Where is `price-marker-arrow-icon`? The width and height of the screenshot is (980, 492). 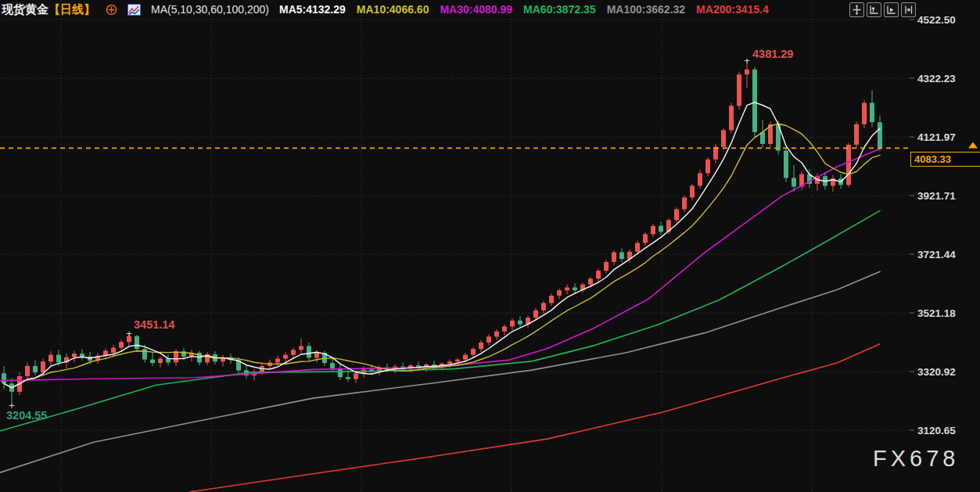 price-marker-arrow-icon is located at coordinates (973, 145).